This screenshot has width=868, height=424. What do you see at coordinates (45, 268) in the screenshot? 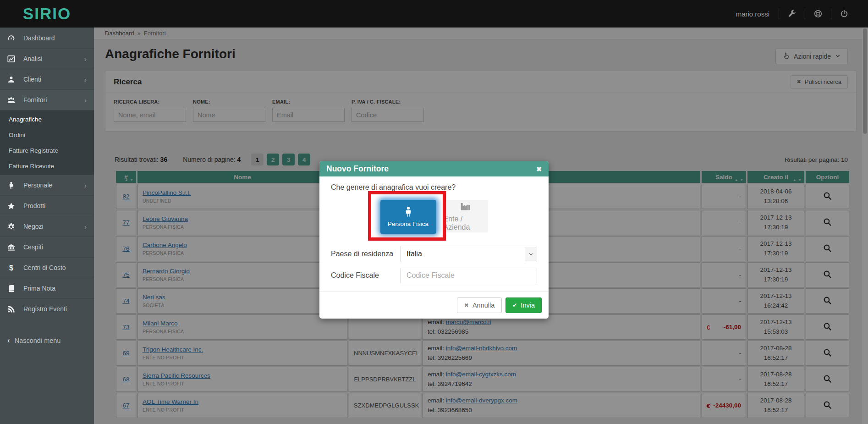
I see `sidebar-item-label: Centri di Costo` at bounding box center [45, 268].